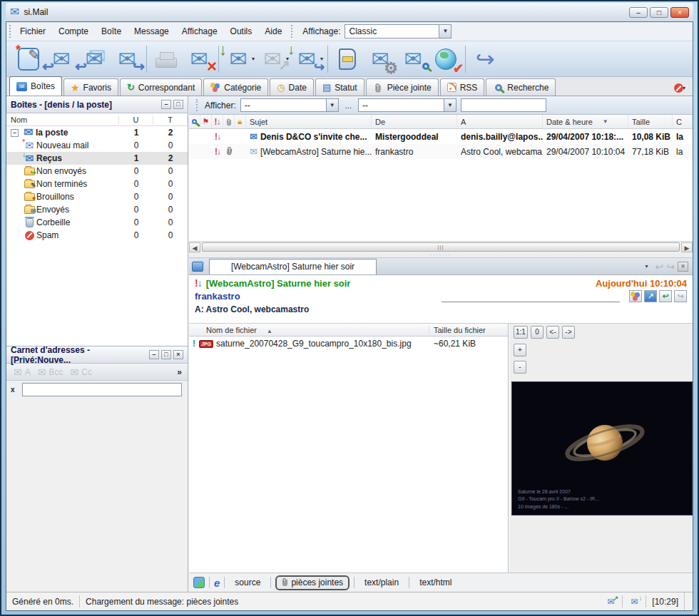 Image resolution: width=699 pixels, height=616 pixels. Describe the element at coordinates (435, 582) in the screenshot. I see `tab-text-html: text/html` at that location.